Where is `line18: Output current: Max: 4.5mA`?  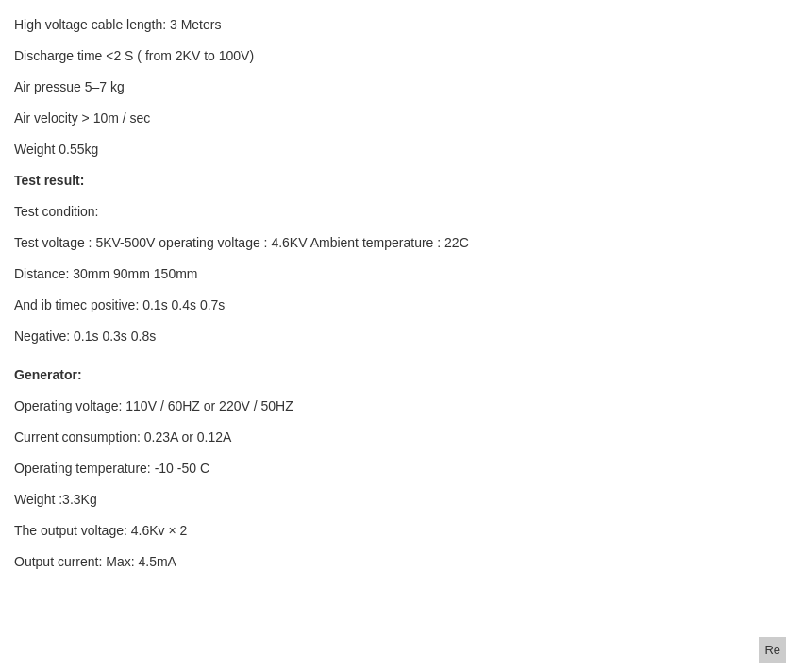
line18: Output current: Max: 4.5mA is located at coordinates (393, 563).